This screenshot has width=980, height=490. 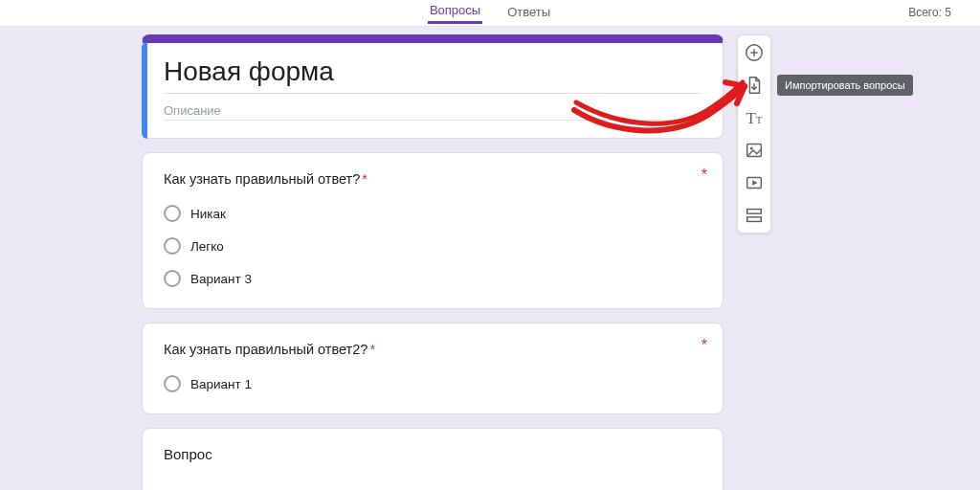 What do you see at coordinates (930, 12) in the screenshot?
I see `responses-total: Всего: 5` at bounding box center [930, 12].